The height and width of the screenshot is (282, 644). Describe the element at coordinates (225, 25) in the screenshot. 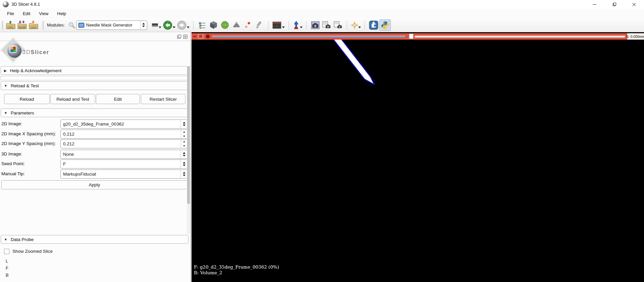

I see `models-icon` at that location.